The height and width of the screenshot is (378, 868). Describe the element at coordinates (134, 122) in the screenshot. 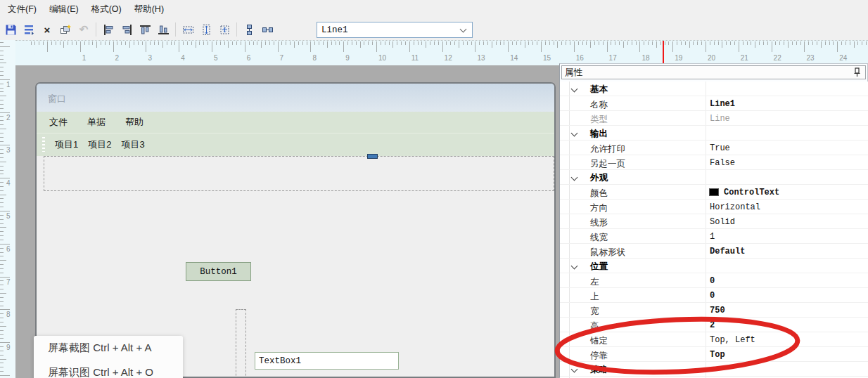

I see `window-menu-item: 帮助` at that location.